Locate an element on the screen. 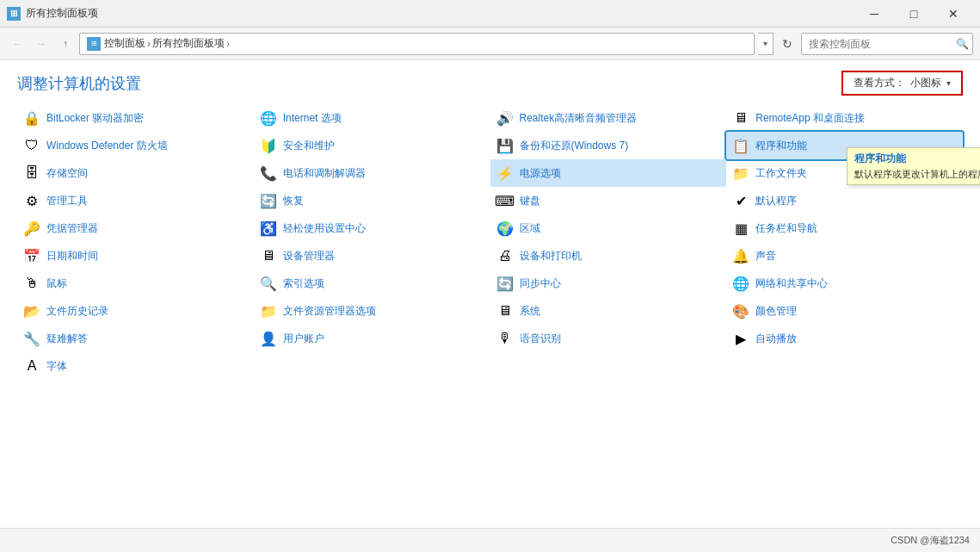  cp-item-programs: 📋程序和功能程序和功能默认程序或更改计算机上的程序。 is located at coordinates (845, 146).